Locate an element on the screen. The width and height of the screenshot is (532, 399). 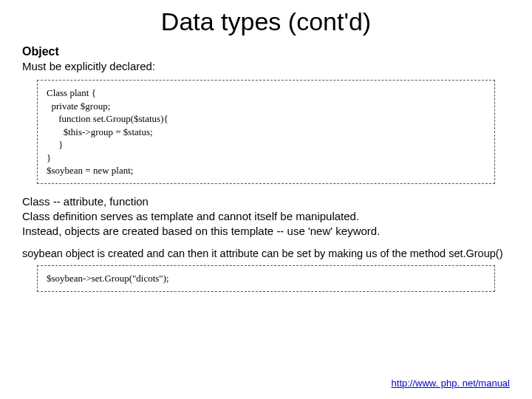
text-line: Class -- attribute, function is located at coordinates (266, 202).